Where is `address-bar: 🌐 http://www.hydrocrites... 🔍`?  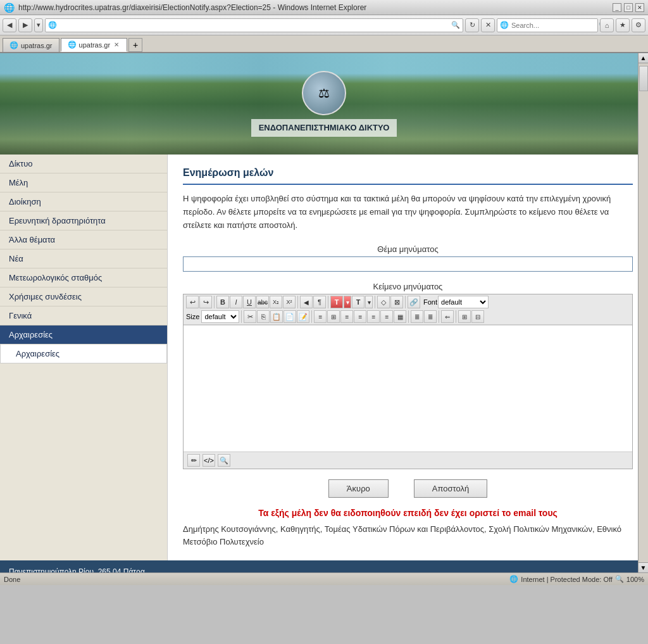 address-bar: 🌐 http://www.hydrocrites... 🔍 is located at coordinates (254, 25).